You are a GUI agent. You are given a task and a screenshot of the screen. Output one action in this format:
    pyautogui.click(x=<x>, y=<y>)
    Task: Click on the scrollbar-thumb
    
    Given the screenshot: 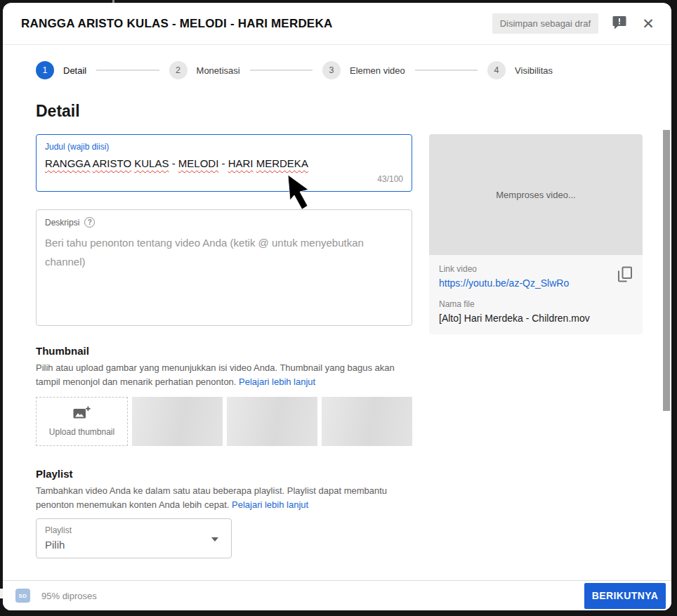 What is the action you would take?
    pyautogui.click(x=666, y=270)
    